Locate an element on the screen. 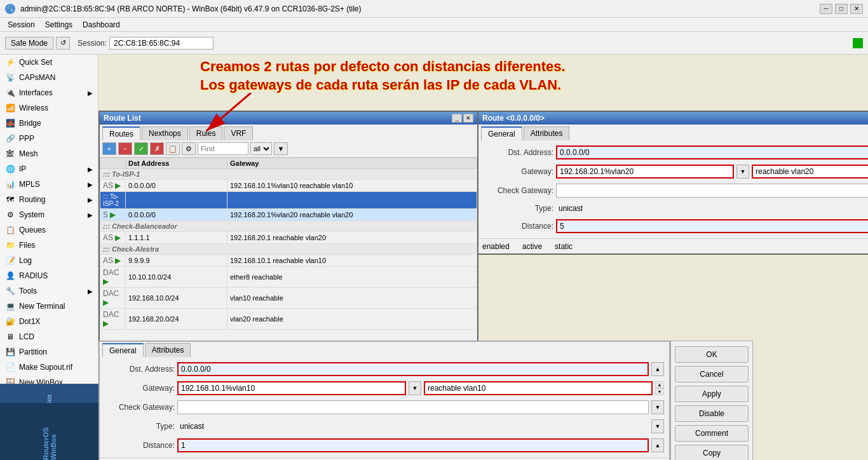  table-row: AS ▶ 0.0.0.0/0 192.168.10.1%vlan10 reach… is located at coordinates (288, 186).